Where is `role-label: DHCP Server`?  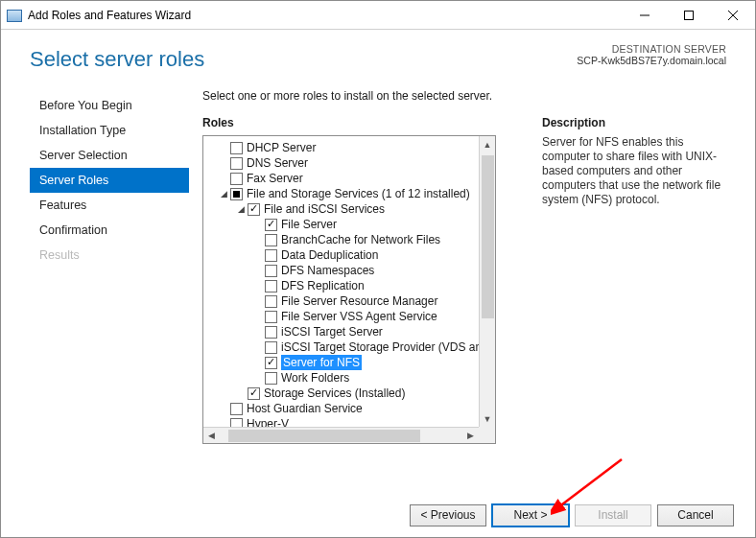
role-label: DHCP Server is located at coordinates (281, 148).